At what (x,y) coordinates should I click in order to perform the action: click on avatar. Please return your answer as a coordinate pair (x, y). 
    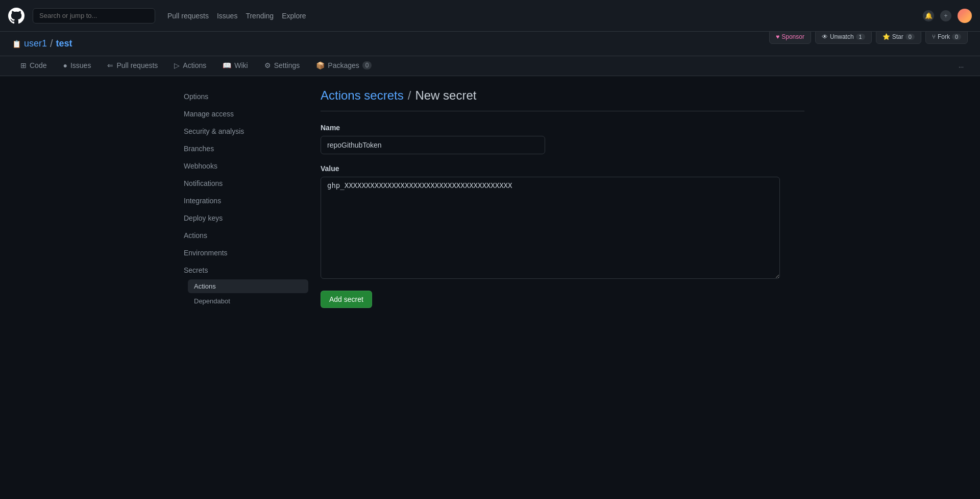
    Looking at the image, I should click on (965, 16).